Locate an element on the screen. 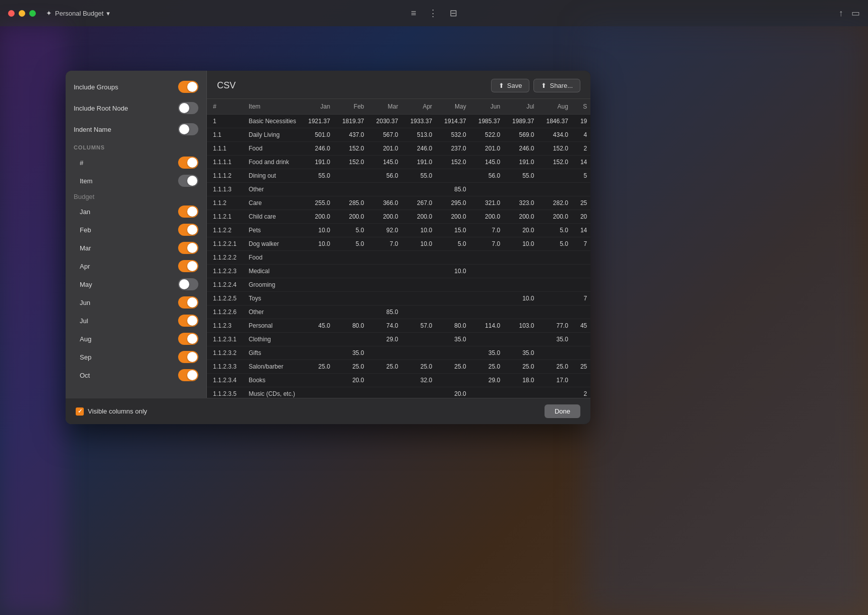 Image resolution: width=868 pixels, height=615 pixels. cell-jan: 10.0 is located at coordinates (319, 230).